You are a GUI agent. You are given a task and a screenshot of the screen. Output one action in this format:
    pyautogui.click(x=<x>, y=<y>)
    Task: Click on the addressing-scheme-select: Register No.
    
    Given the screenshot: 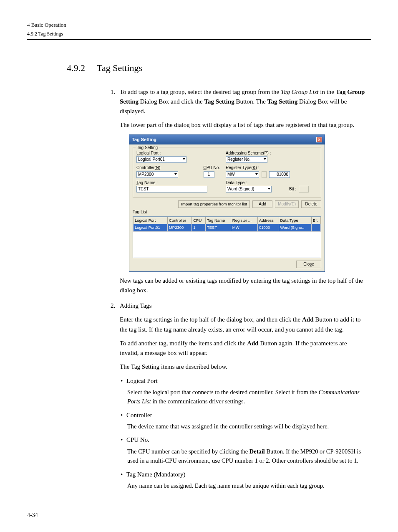 What is the action you would take?
    pyautogui.click(x=247, y=160)
    